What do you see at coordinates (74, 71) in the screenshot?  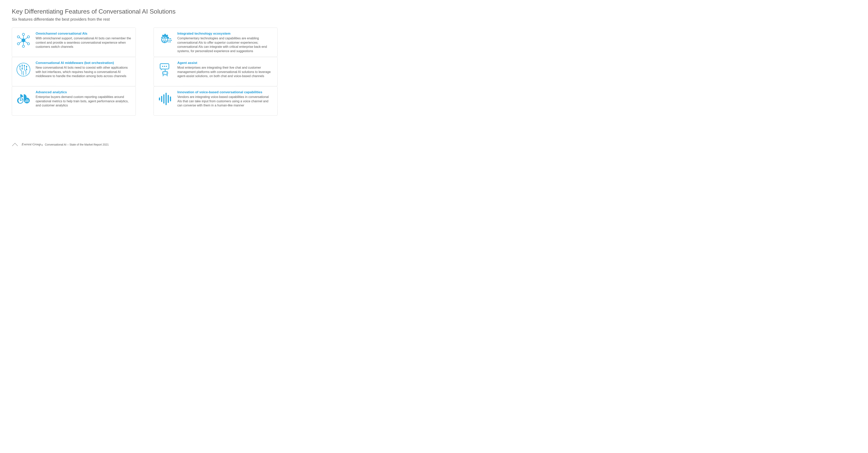 I see `left-column: Omnichannel conversational AIs With omni…` at bounding box center [74, 71].